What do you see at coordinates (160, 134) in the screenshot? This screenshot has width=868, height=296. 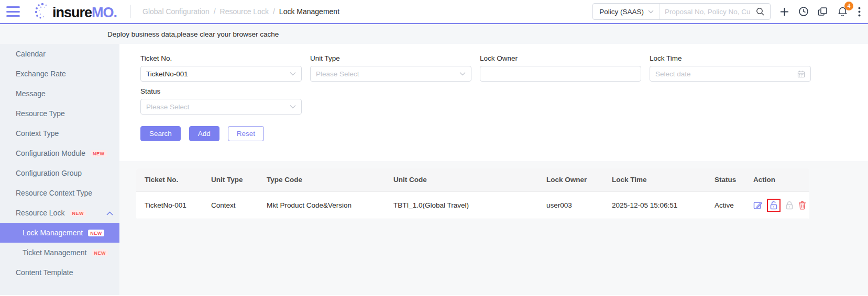 I see `search-button: Search` at bounding box center [160, 134].